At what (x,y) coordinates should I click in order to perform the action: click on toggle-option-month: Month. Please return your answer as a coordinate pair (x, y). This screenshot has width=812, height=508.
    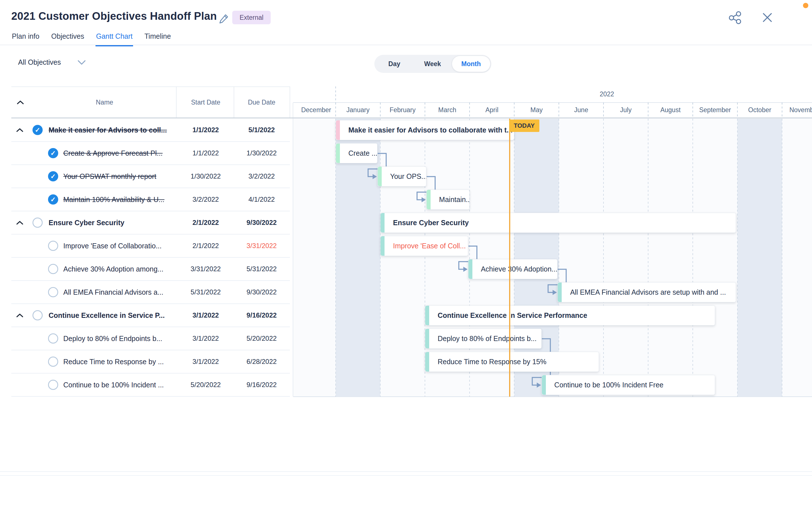
    Looking at the image, I should click on (471, 64).